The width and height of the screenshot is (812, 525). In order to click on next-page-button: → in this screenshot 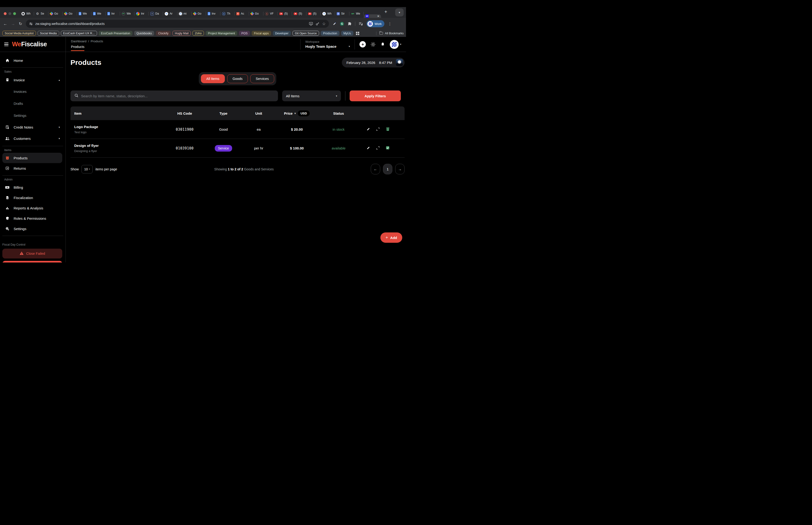, I will do `click(400, 169)`.